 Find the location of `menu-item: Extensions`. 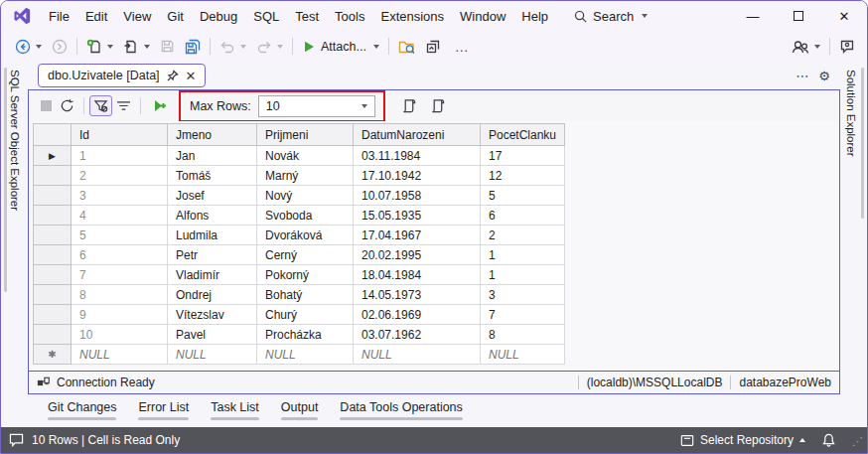

menu-item: Extensions is located at coordinates (412, 16).